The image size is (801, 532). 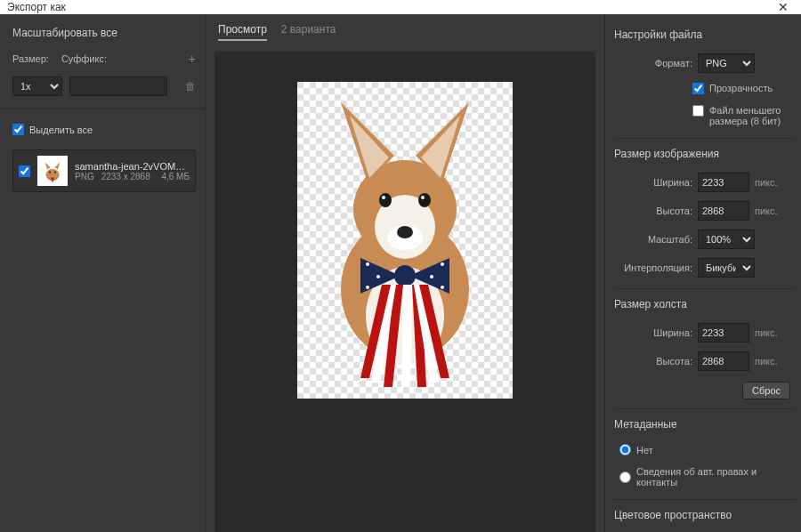 What do you see at coordinates (30, 59) in the screenshot?
I see `size-label: Размер:` at bounding box center [30, 59].